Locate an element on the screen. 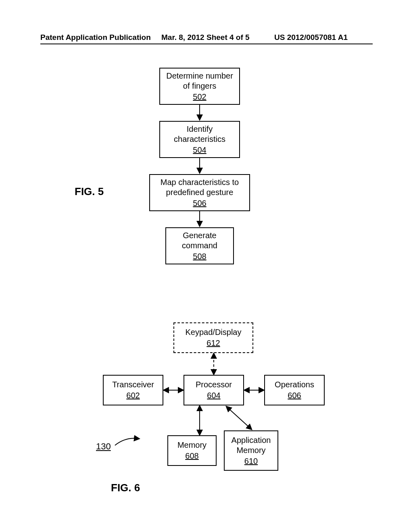 The height and width of the screenshot is (532, 413). fig5-step-504: Identify characteristics 504 is located at coordinates (200, 139).